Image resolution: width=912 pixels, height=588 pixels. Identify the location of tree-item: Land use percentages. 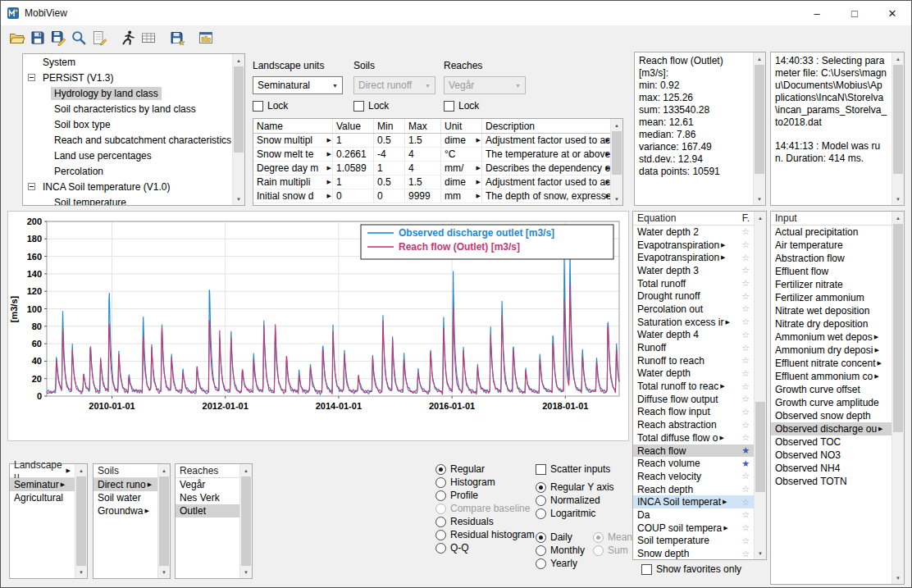
(128, 156).